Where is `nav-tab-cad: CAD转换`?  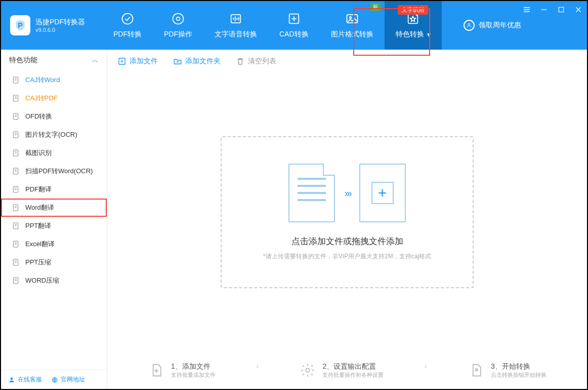
nav-tab-cad: CAD转换 is located at coordinates (294, 25).